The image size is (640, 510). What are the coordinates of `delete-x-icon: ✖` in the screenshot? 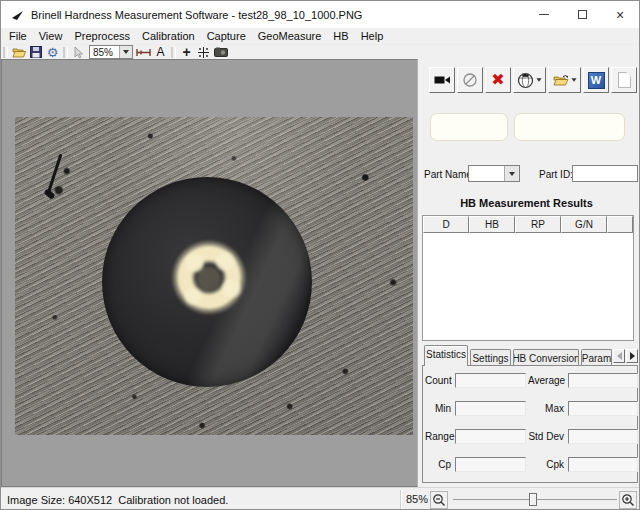 It's located at (498, 80).